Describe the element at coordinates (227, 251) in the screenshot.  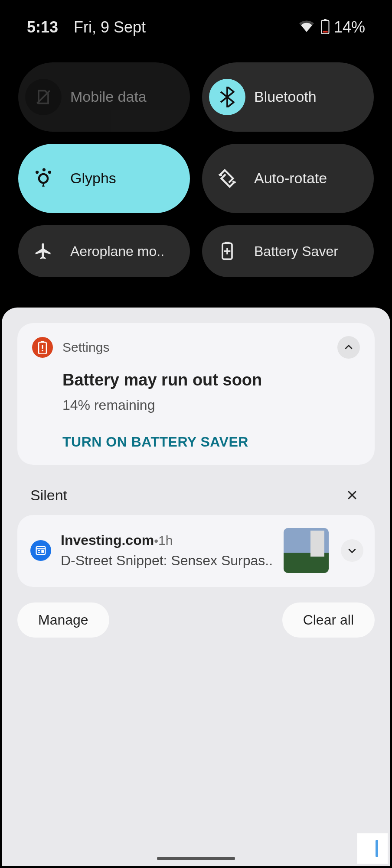
I see `battery-saver-icon` at that location.